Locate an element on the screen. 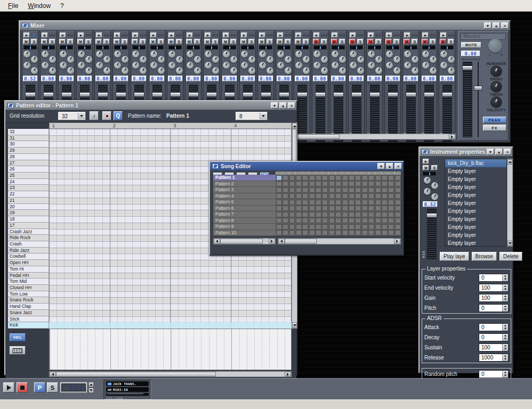  pattern-editor-titlebar: Pattern editor - Pattern 1 ▼ ▲ × is located at coordinates (151, 105).